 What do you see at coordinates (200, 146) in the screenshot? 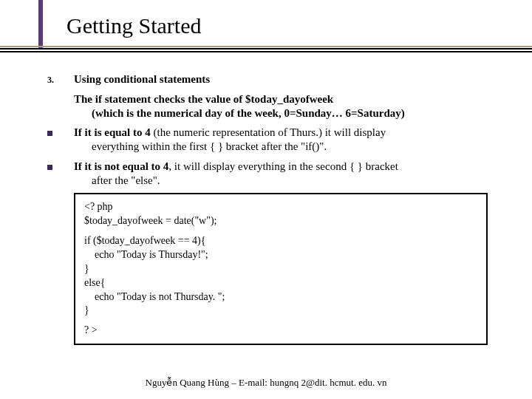
I see `bullet1-rest2: everything within the first { } bracket …` at bounding box center [200, 146].